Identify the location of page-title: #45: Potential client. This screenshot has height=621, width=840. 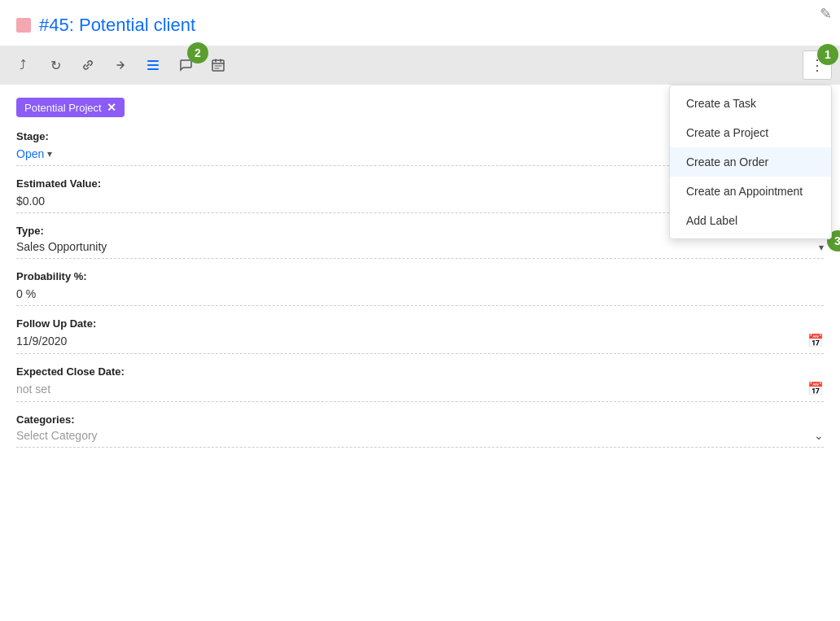
(117, 25).